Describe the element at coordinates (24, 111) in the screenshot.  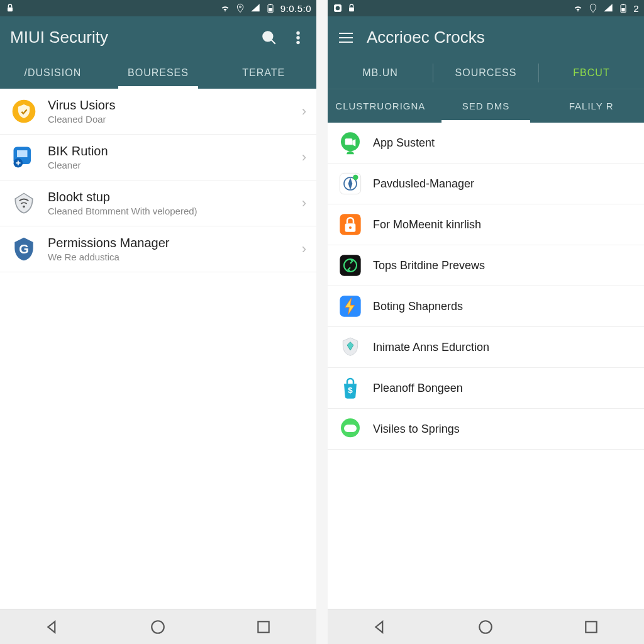
I see `shield-icon` at that location.